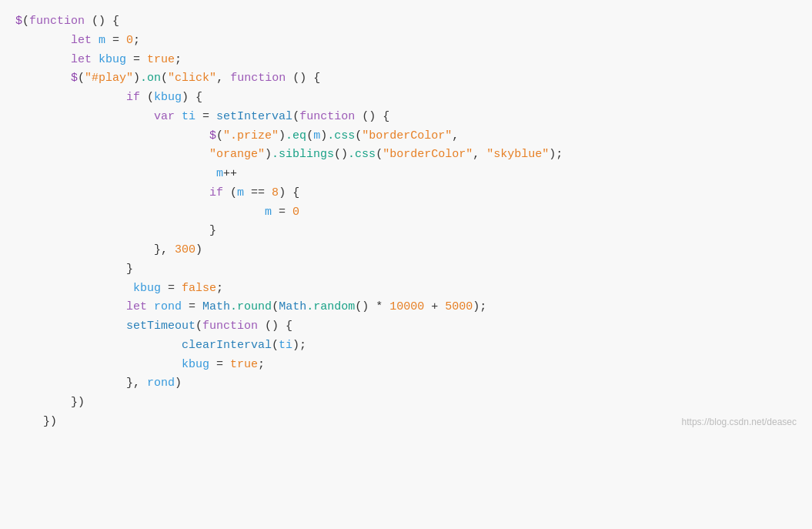 The height and width of the screenshot is (529, 812). What do you see at coordinates (406, 251) in the screenshot?
I see `code-line-13: }, 300)` at bounding box center [406, 251].